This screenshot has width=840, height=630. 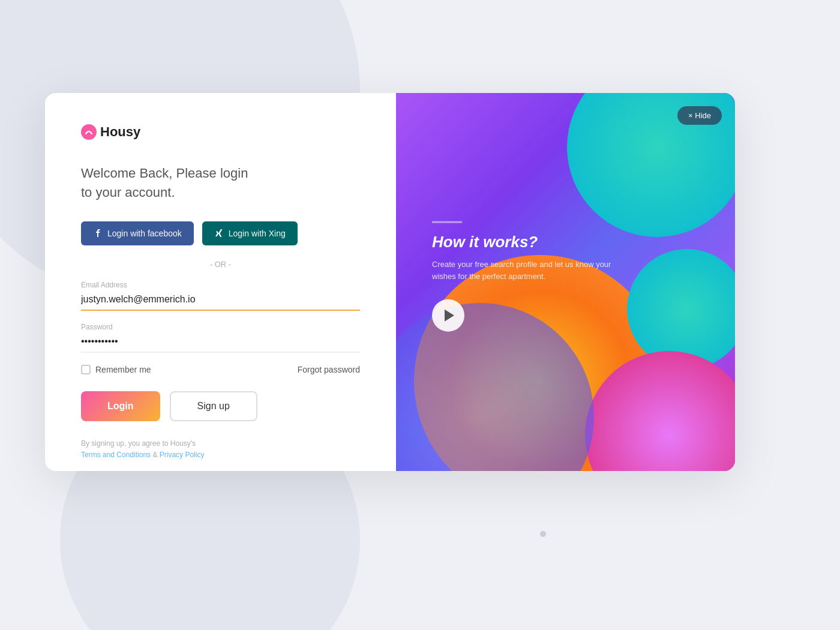 I want to click on password-input, so click(x=221, y=343).